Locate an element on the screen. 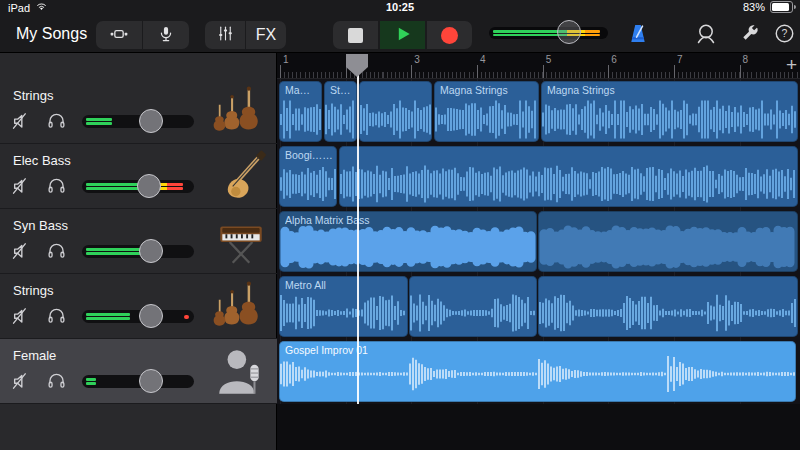 The height and width of the screenshot is (450, 800). region-label: Metro All is located at coordinates (306, 285).